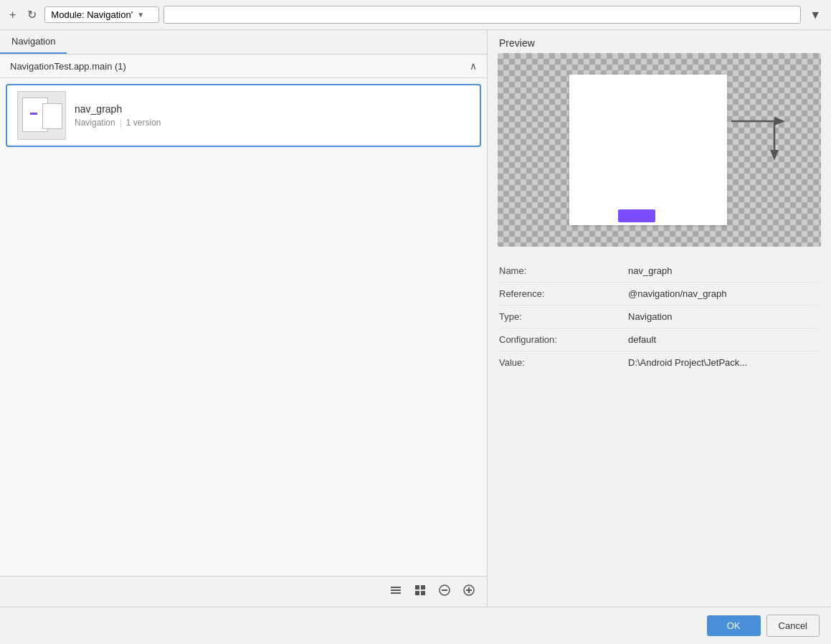  What do you see at coordinates (102, 14) in the screenshot?
I see `module-dropdown: Module: Navigation' ▼` at bounding box center [102, 14].